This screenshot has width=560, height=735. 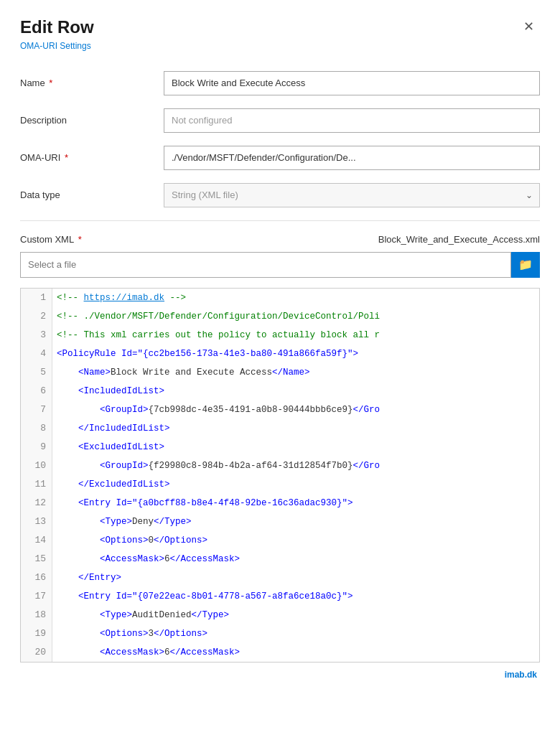 What do you see at coordinates (296, 484) in the screenshot?
I see `line-content: </ExcludedIdList>` at bounding box center [296, 484].